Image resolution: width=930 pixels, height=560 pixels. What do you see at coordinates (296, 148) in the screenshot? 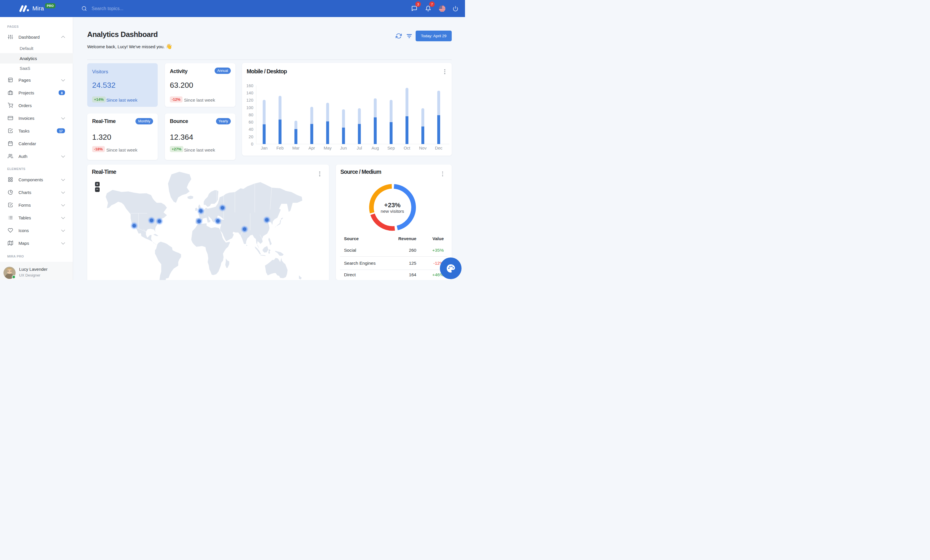
I see `svg-text: Mar` at bounding box center [296, 148].